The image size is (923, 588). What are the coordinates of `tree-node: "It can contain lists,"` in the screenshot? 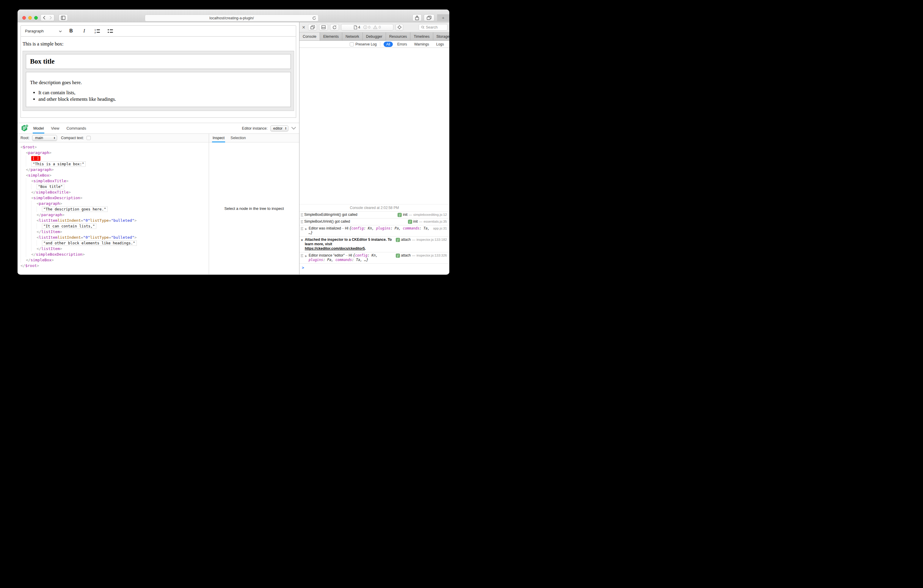 It's located at (115, 226).